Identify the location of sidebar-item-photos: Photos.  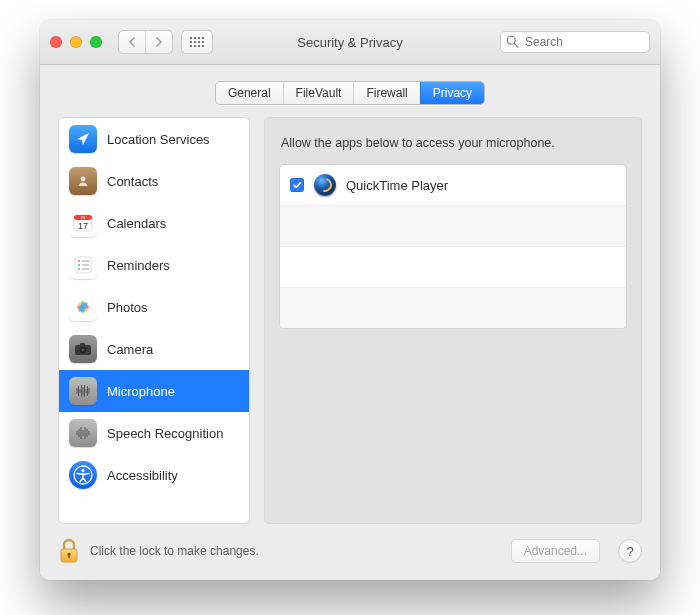
(154, 307).